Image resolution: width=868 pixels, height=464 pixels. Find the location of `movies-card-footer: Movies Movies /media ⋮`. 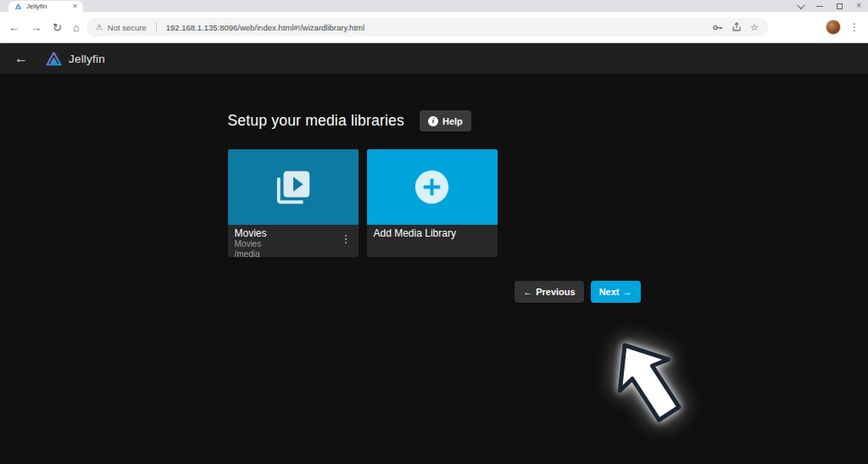

movies-card-footer: Movies Movies /media ⋮ is located at coordinates (293, 241).